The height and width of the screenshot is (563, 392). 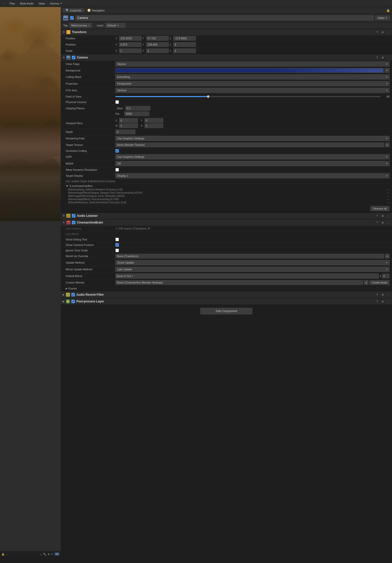 I want to click on live-camera-picker: ⊙, so click(x=149, y=228).